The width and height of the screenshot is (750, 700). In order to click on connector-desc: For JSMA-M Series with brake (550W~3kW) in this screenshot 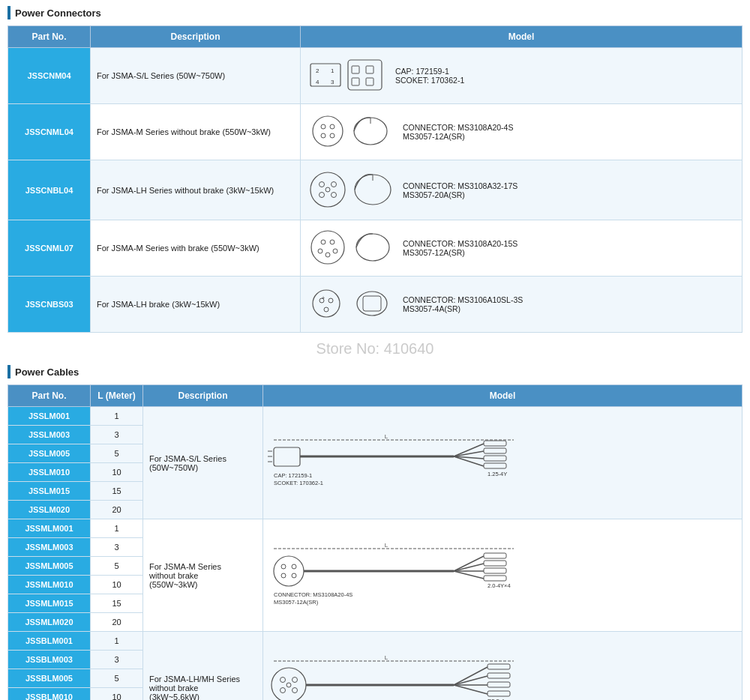, I will do `click(196, 249)`.